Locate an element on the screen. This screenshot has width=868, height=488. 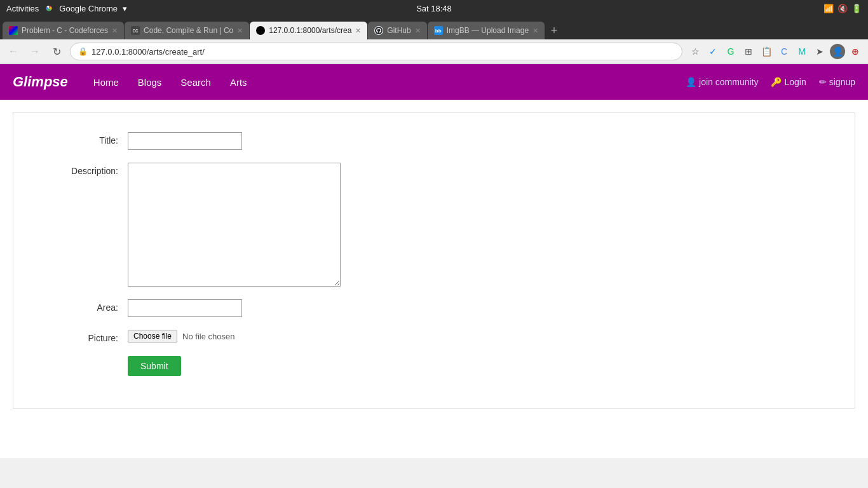
profile-icon: 👤 is located at coordinates (837, 51).